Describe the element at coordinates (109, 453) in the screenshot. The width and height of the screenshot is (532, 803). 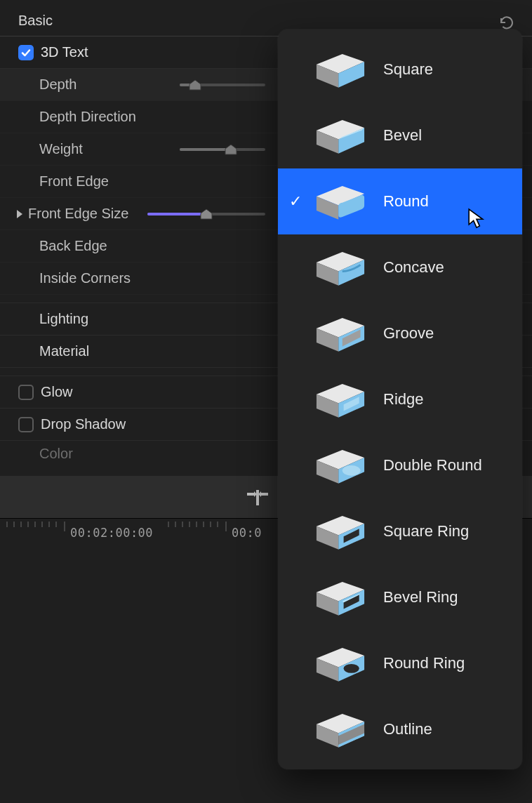
I see `param-label: Color` at that location.